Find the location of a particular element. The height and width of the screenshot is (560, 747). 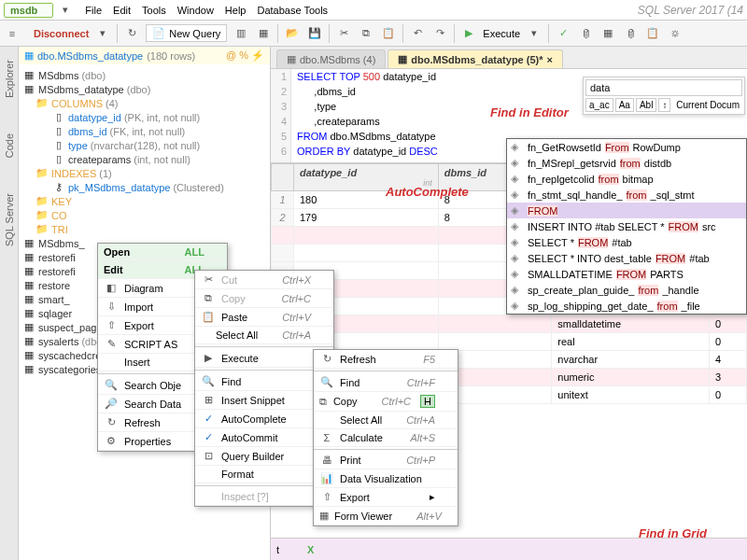

layout-icon: ▦ is located at coordinates (263, 34).